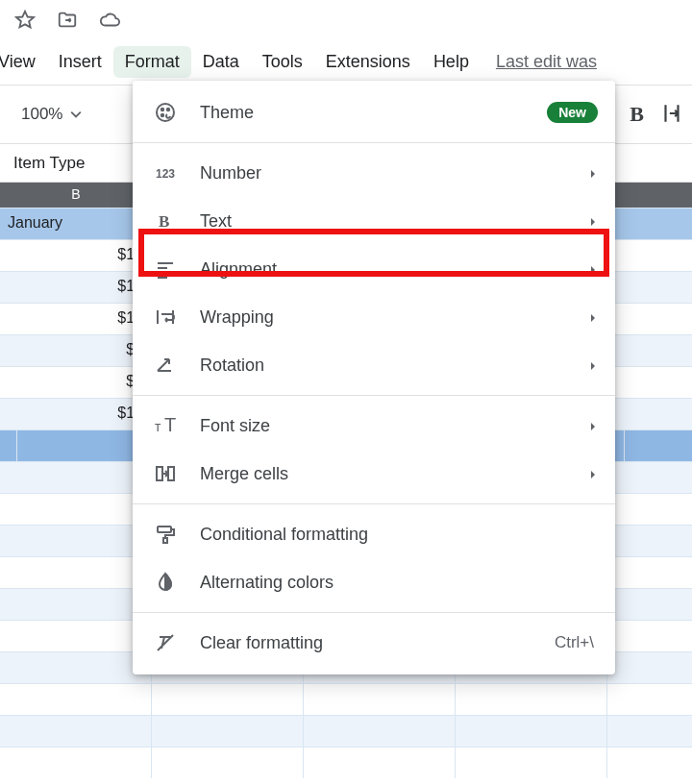 The image size is (692, 784). I want to click on new-badge: New, so click(573, 112).